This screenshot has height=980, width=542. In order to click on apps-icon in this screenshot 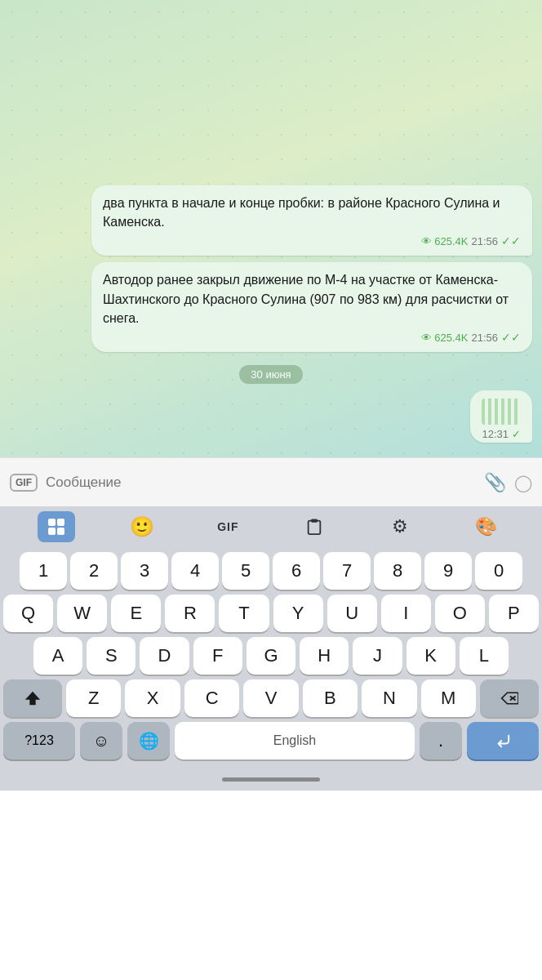, I will do `click(56, 527)`.